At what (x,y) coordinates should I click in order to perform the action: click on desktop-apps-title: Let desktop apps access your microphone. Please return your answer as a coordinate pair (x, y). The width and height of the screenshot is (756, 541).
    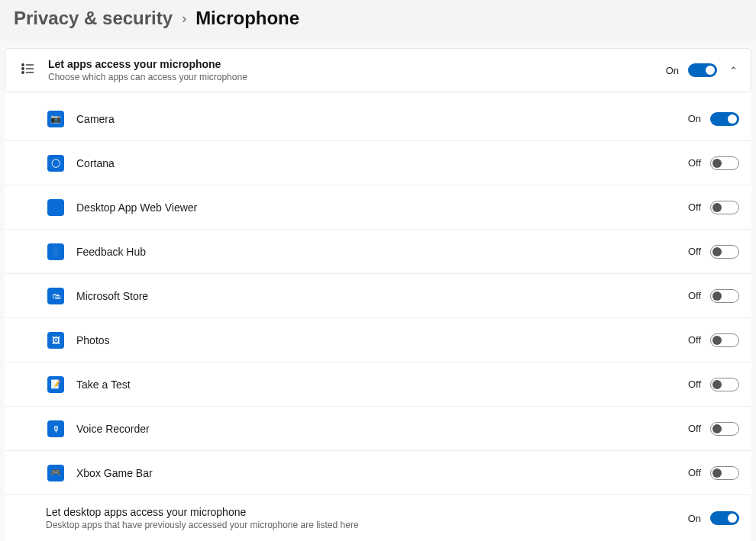
    Looking at the image, I should click on (363, 512).